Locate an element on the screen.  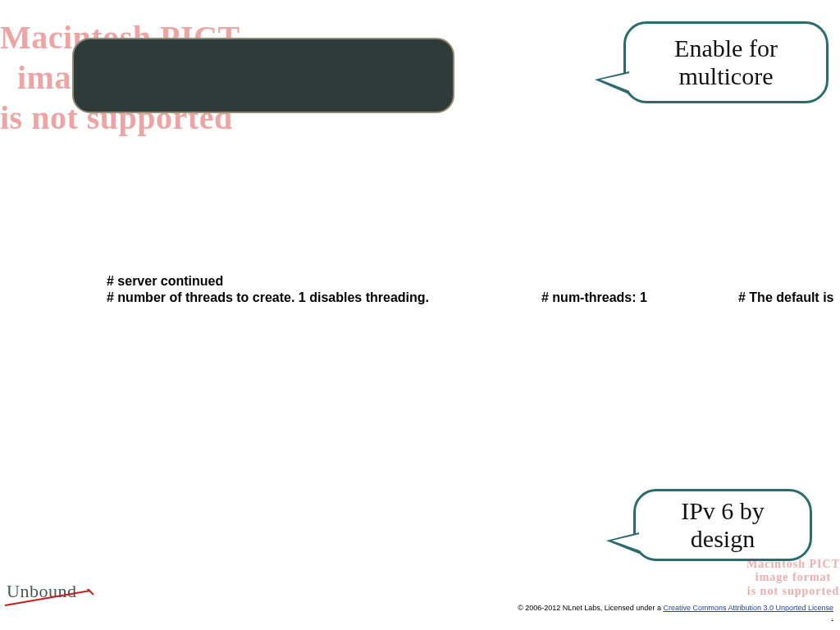
callout-label: IPv 6 by design is located at coordinates (723, 525).